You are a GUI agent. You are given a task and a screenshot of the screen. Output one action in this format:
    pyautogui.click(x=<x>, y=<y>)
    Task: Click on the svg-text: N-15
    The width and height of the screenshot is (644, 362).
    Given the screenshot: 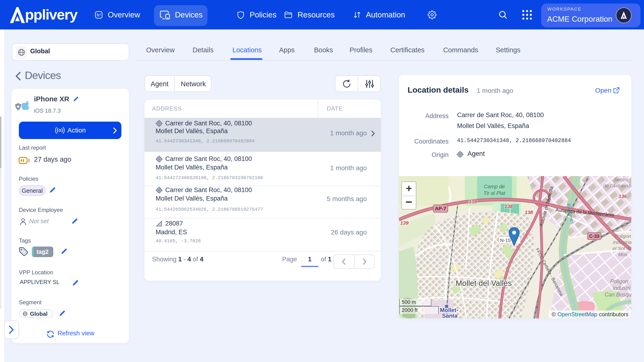 What is the action you would take?
    pyautogui.click(x=506, y=240)
    